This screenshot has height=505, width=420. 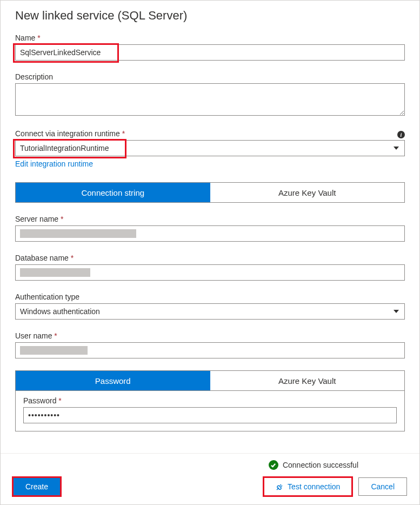 I want to click on status-text: Connection successful, so click(x=321, y=465).